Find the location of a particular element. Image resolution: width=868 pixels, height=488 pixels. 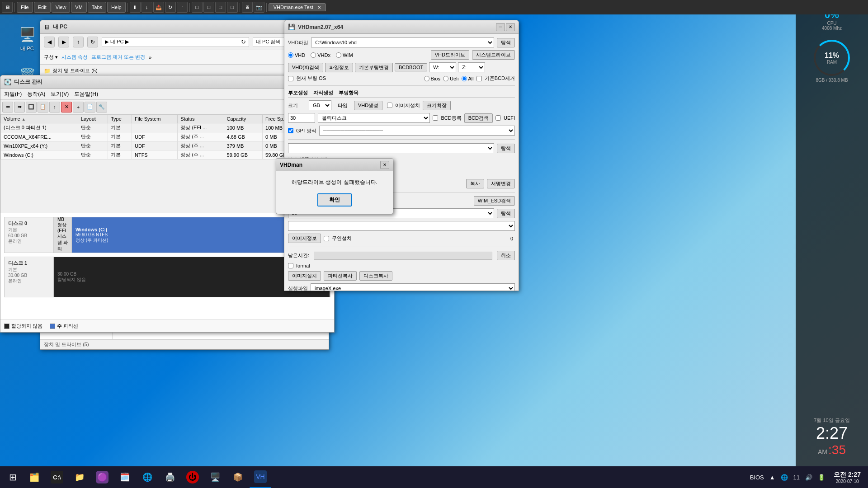

cancel-btn: 취소 is located at coordinates (506, 256).